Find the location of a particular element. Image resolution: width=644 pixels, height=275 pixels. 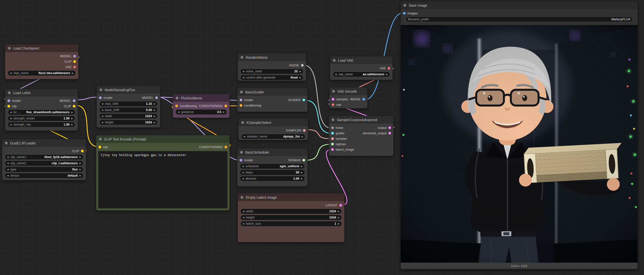

steps-widget: ◀steps50▶ is located at coordinates (272, 172).